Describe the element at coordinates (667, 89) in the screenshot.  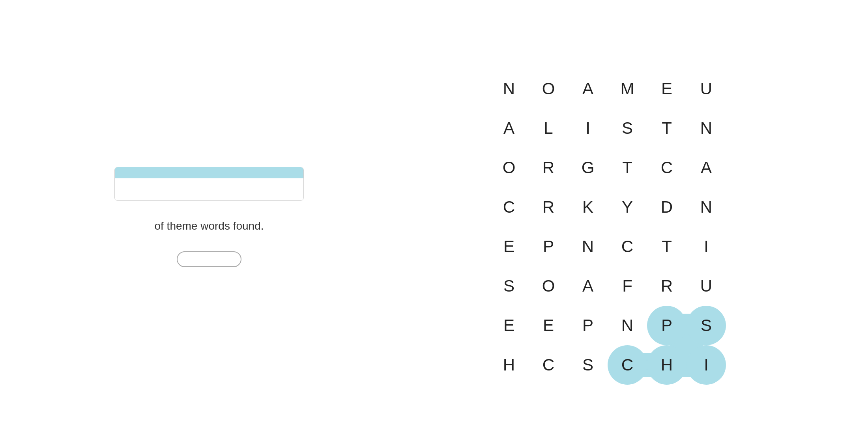
I see `grid-cell-0-4: E` at that location.